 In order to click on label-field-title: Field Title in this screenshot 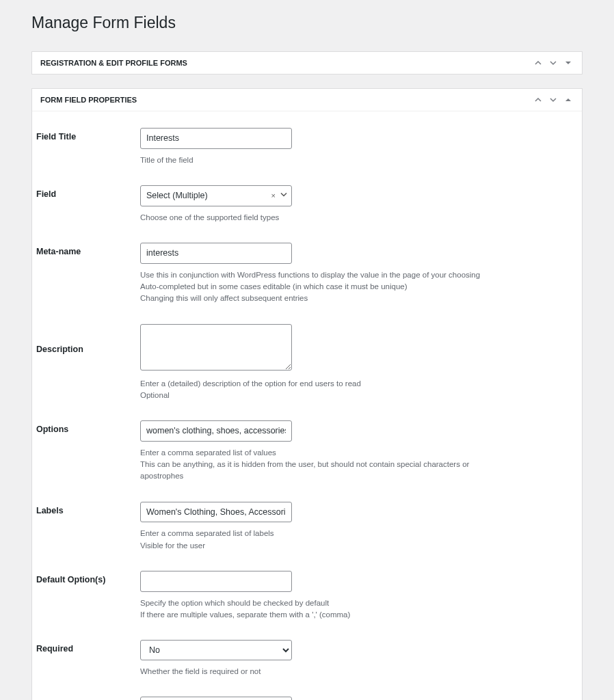, I will do `click(86, 135)`.